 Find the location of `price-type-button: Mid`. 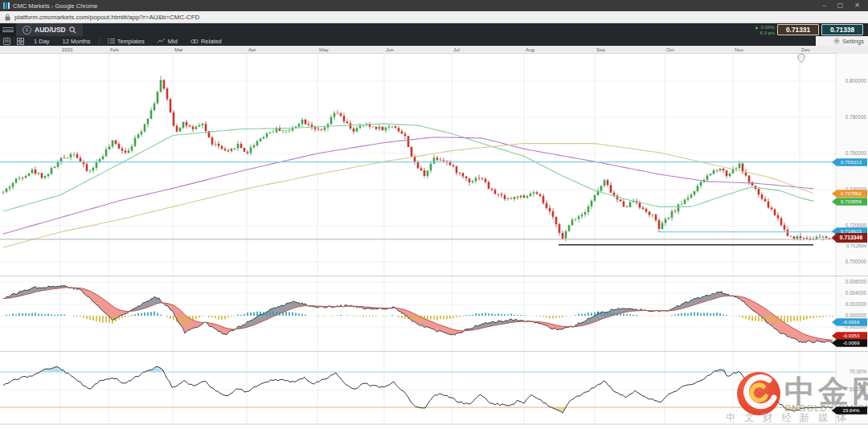

price-type-button: Mid is located at coordinates (167, 41).